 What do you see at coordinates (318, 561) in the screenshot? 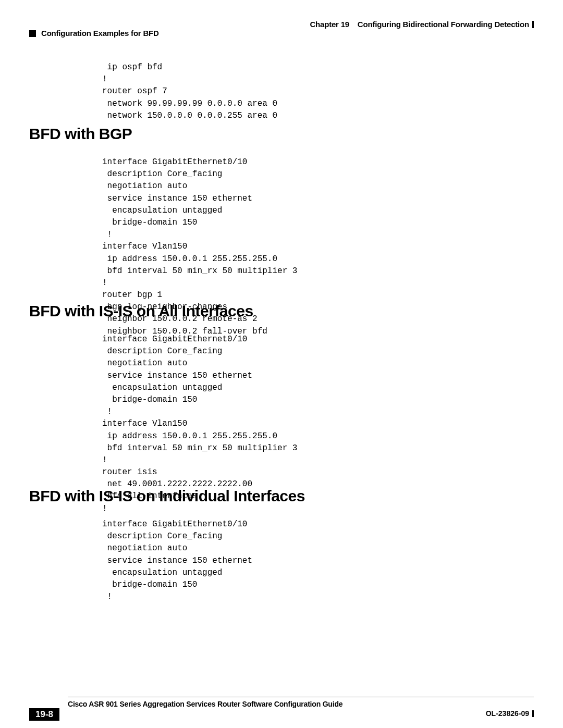
I see `code-block-isis-individual: interface GigabitEthernet0/10 descriptio…` at bounding box center [318, 561].